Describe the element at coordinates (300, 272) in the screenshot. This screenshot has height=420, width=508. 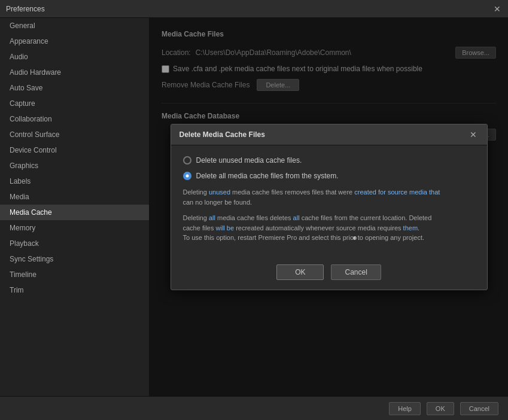
I see `modal-ok-button: OK` at that location.